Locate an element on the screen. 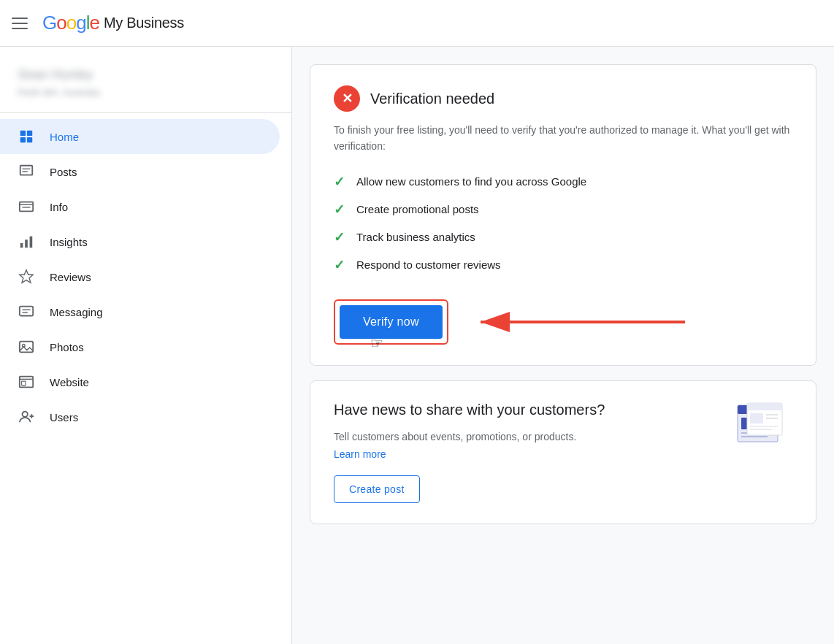  sidebar-item-info: Info is located at coordinates (140, 207).